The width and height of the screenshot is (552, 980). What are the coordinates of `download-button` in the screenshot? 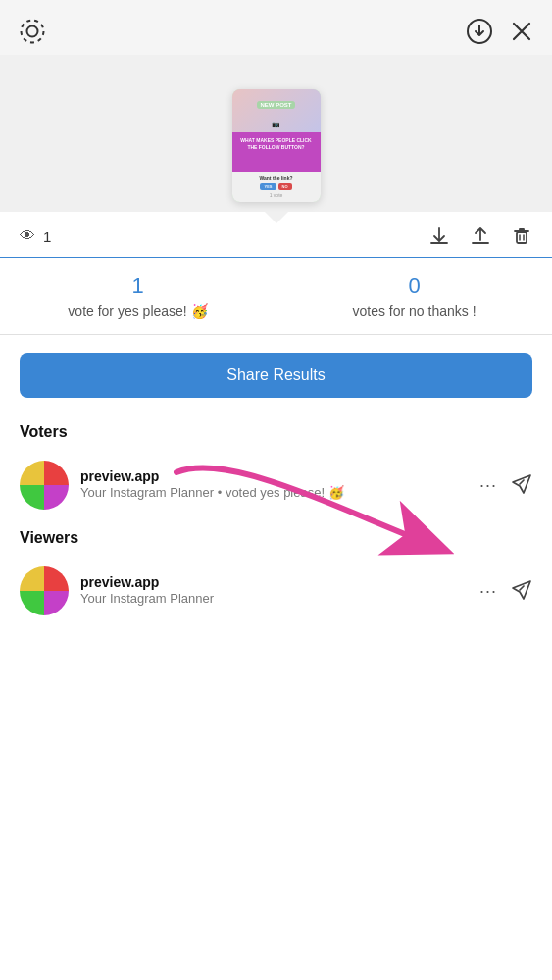 It's located at (439, 236).